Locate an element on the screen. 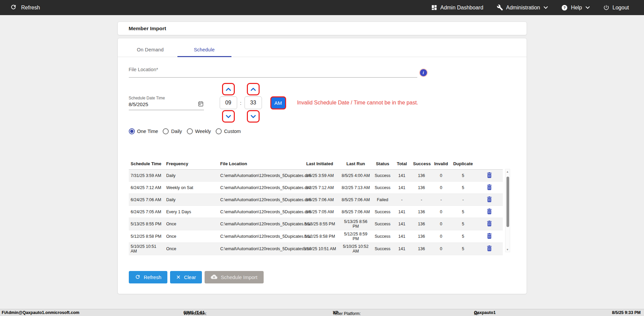  table-row: 5/10/25 10:51 AM Once C:\email\Automatio… is located at coordinates (316, 249).